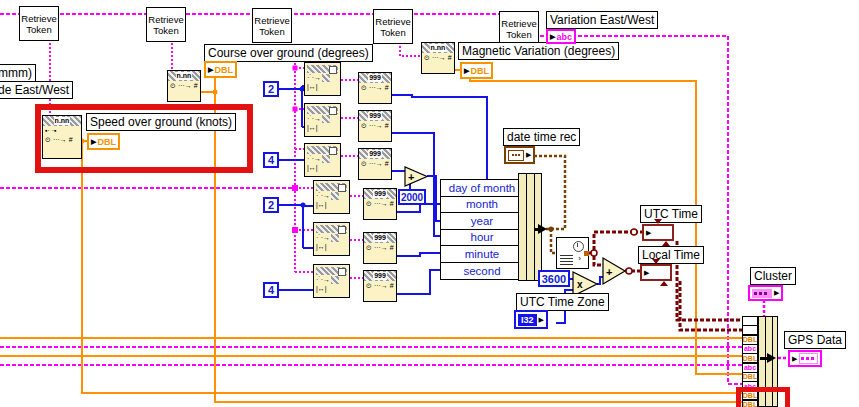 This screenshot has height=407, width=859. I want to click on dbl-terminal-magnetic: ▶DBL, so click(476, 70).